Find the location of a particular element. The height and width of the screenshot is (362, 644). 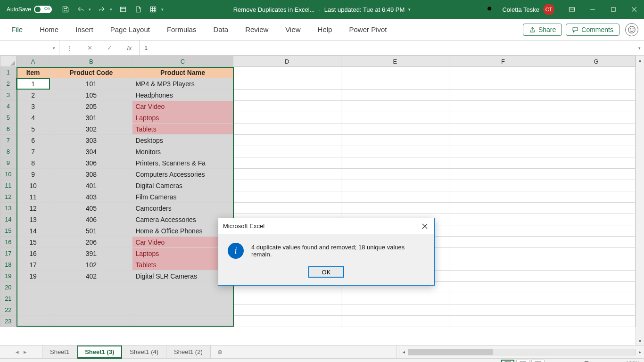

row-header: 23 is located at coordinates (8, 321).